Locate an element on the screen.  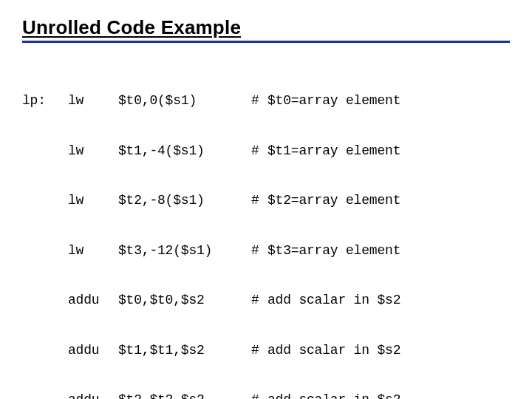
code-operand: $t2,$t2,$s2 is located at coordinates (185, 395).